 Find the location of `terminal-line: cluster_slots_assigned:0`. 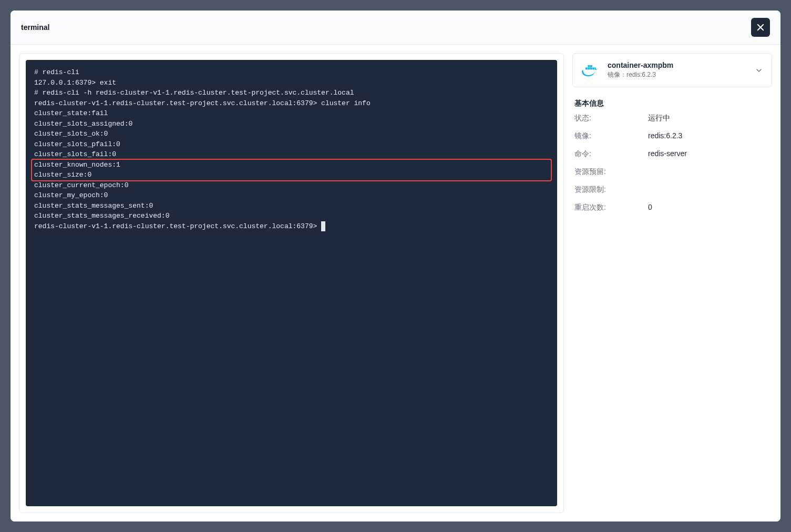

terminal-line: cluster_slots_assigned:0 is located at coordinates (291, 124).